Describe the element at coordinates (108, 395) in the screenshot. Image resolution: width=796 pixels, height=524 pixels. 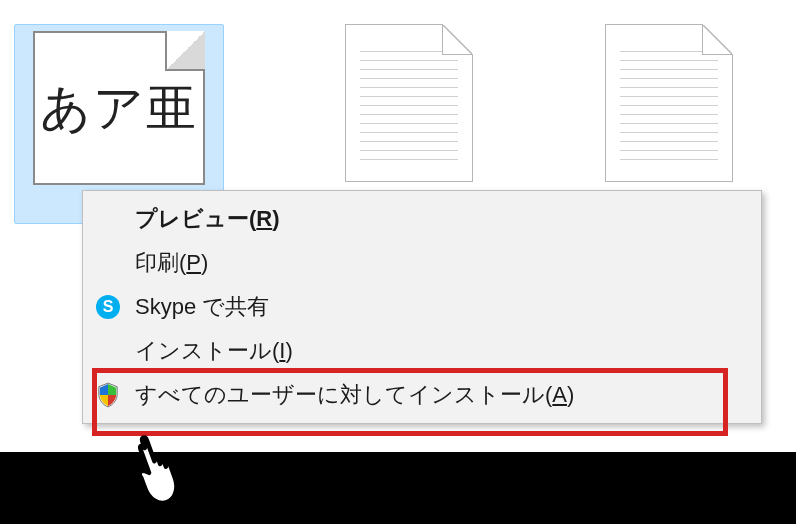
I see `uac-shield-icon` at that location.